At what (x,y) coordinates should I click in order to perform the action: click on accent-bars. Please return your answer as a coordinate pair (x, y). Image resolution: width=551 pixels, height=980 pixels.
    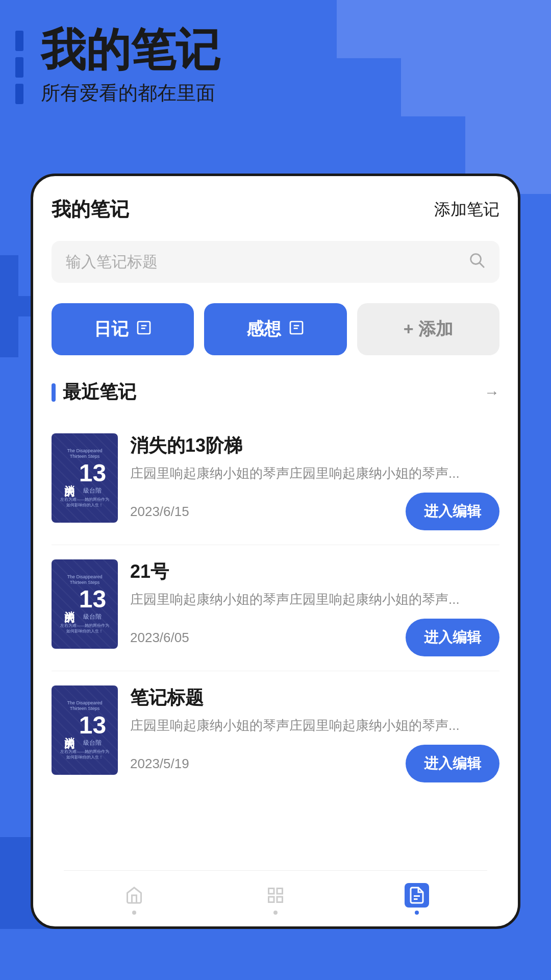
    Looking at the image, I should click on (19, 67).